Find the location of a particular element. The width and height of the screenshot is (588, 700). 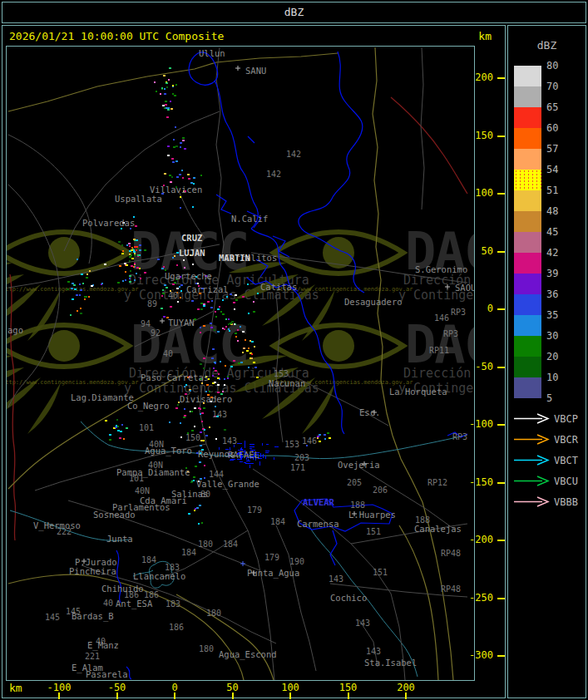

x-axis-unit: km is located at coordinates (16, 688).